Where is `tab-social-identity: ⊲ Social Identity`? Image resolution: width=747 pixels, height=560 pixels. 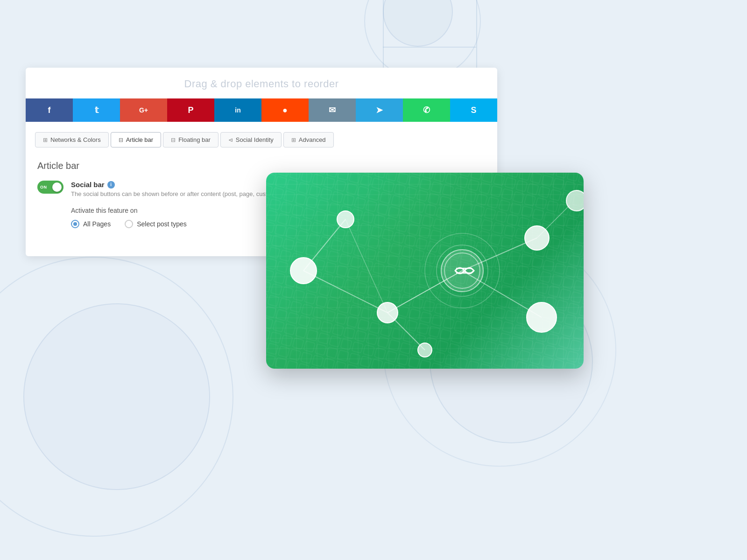
tab-social-identity: ⊲ Social Identity is located at coordinates (251, 140).